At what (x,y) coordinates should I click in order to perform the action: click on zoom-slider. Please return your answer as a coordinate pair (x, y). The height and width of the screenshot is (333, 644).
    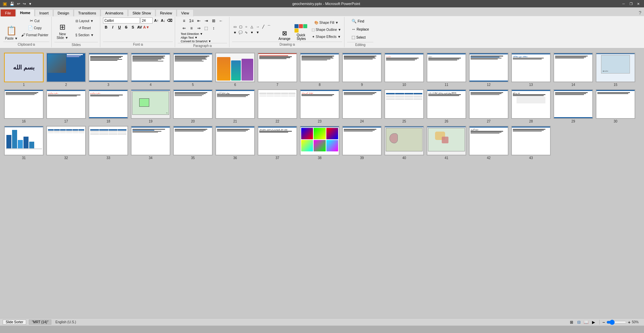
    Looking at the image, I should click on (616, 322).